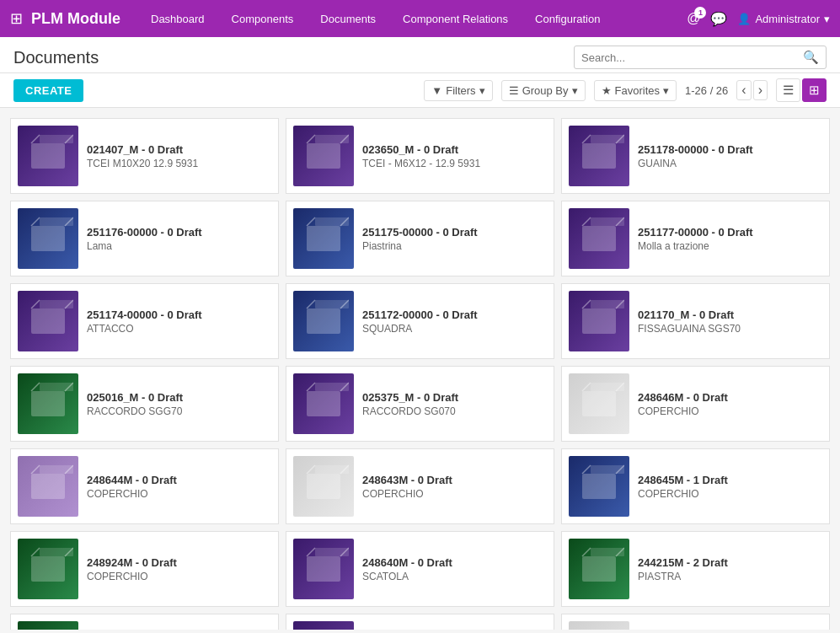 This screenshot has height=633, width=840. Describe the element at coordinates (696, 239) in the screenshot. I see `document-card: 251177-00000 - 0 DraftMolla a trazione` at that location.